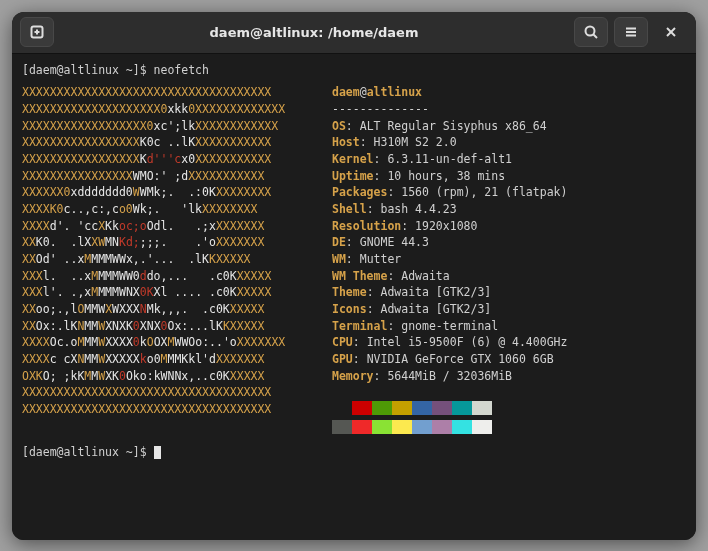 The height and width of the screenshot is (551, 708). What do you see at coordinates (37, 32) in the screenshot?
I see `plus-icon` at bounding box center [37, 32].